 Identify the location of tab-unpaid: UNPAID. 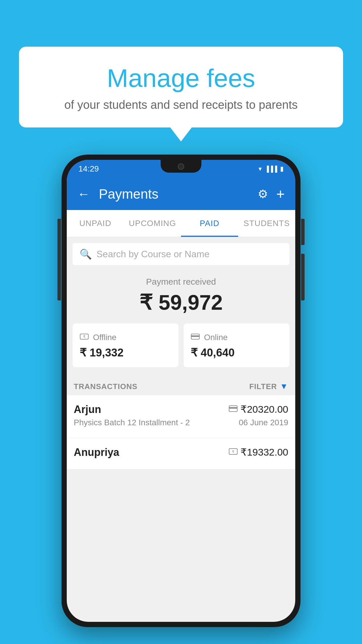
(95, 223).